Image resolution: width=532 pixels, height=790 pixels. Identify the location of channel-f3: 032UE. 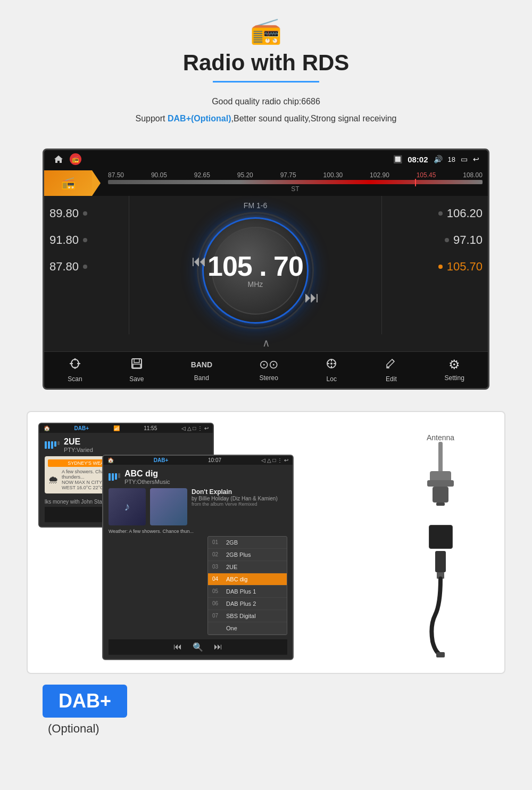
(247, 567).